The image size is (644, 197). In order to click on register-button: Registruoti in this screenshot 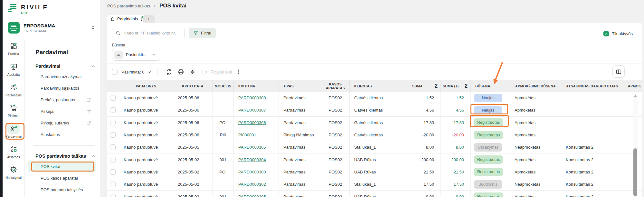, I will do `click(217, 72)`.